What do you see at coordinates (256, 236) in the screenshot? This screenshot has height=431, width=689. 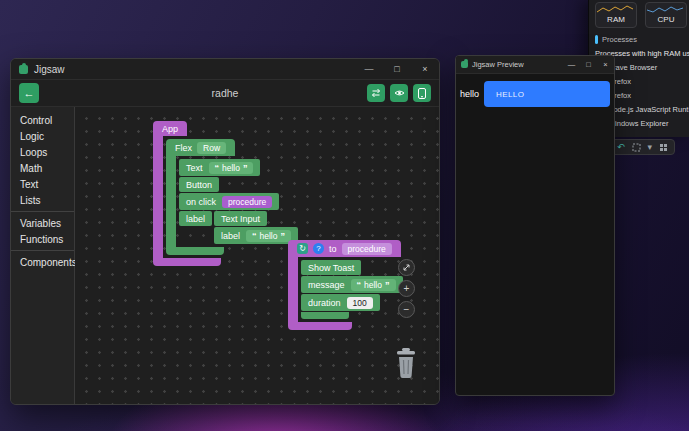 I see `text-input-label-row: label “ hello ”` at bounding box center [256, 236].